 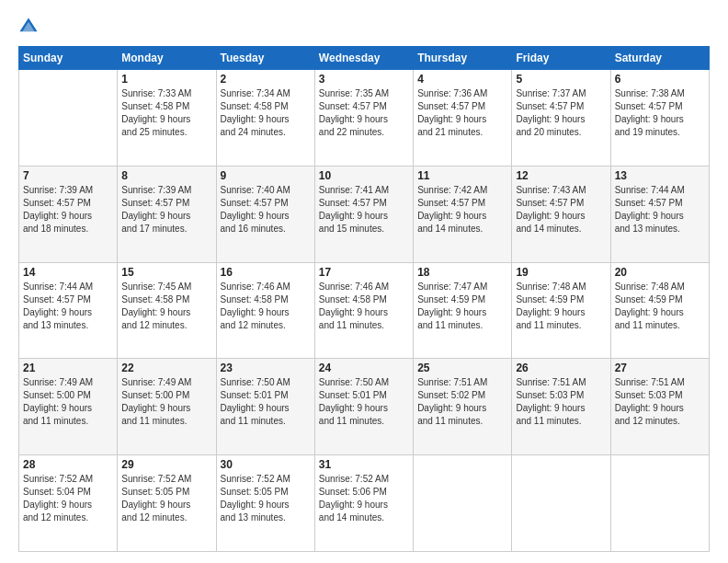 What do you see at coordinates (354, 499) in the screenshot?
I see `day-info: Sunrise: 7:52 AM Sunset: 5:06 PM Dayligh…` at bounding box center [354, 499].